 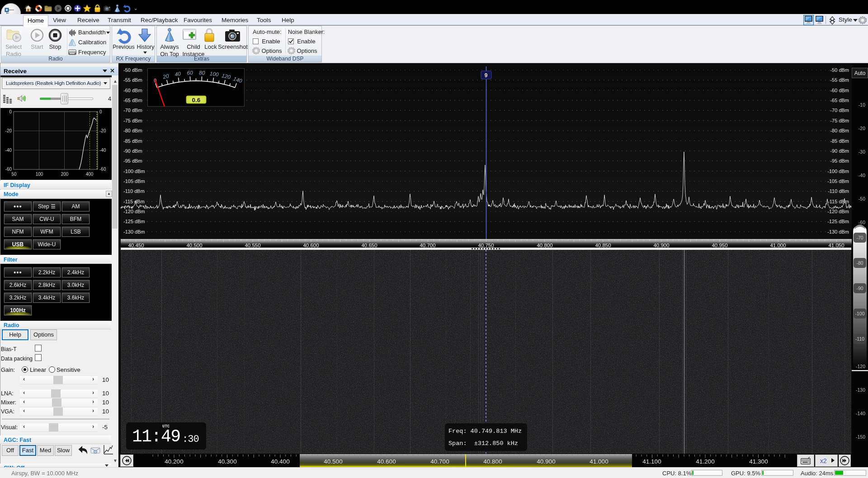 What do you see at coordinates (861, 390) in the screenshot?
I see `svg-text: -130` at bounding box center [861, 390].